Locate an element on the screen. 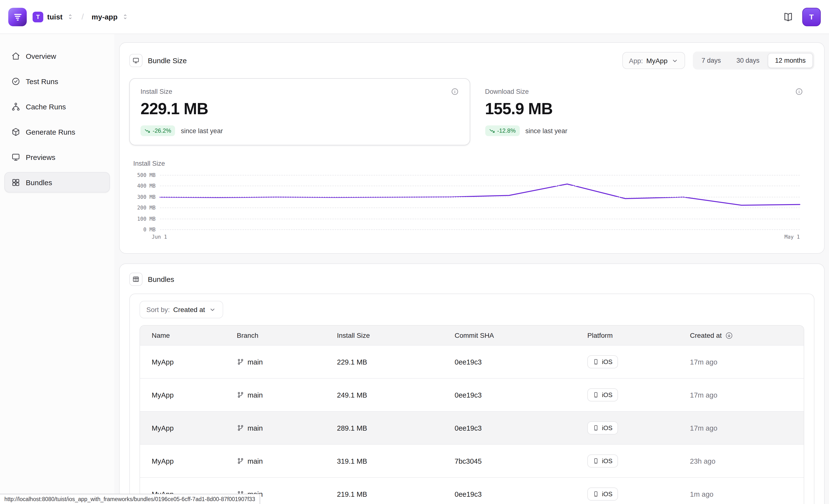 The width and height of the screenshot is (829, 504). monitor-icon is located at coordinates (136, 61).